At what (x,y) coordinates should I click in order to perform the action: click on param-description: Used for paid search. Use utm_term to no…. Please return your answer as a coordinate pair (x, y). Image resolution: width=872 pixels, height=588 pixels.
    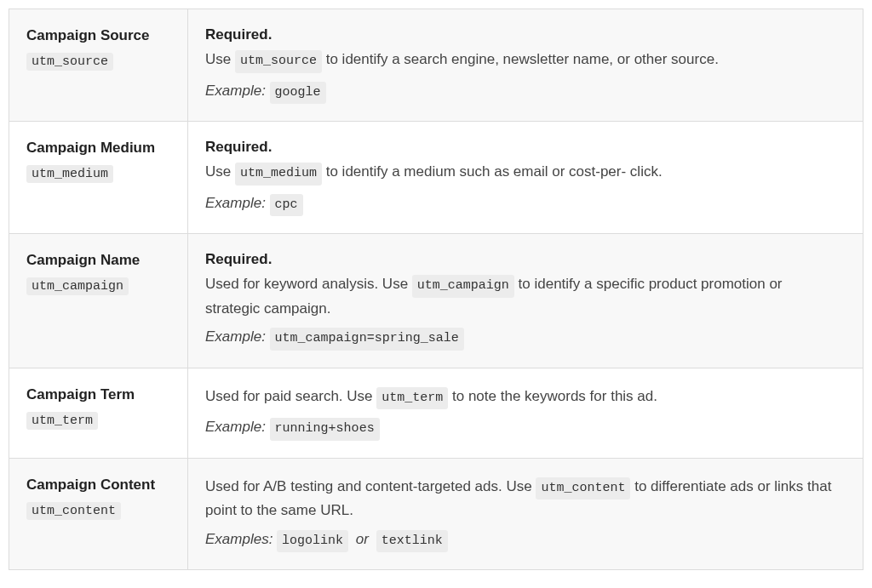
    Looking at the image, I should click on (523, 398).